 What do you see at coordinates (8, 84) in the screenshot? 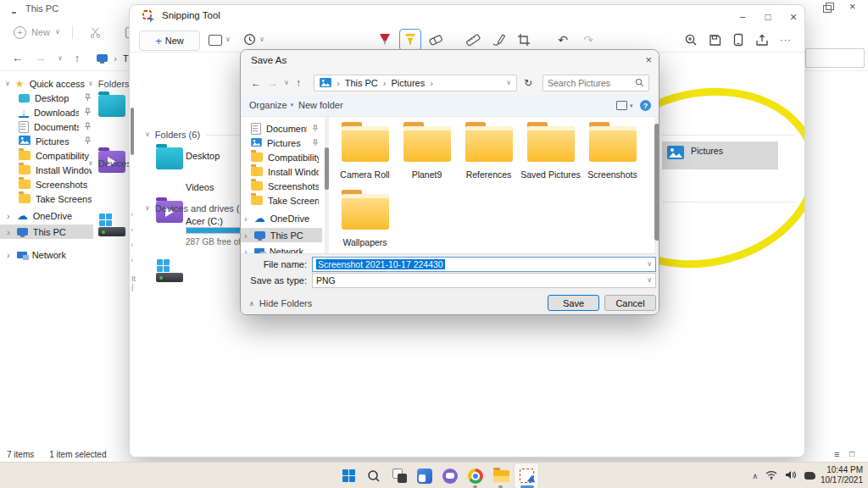
I see `chevron-expanded-icon: ∨` at bounding box center [8, 84].